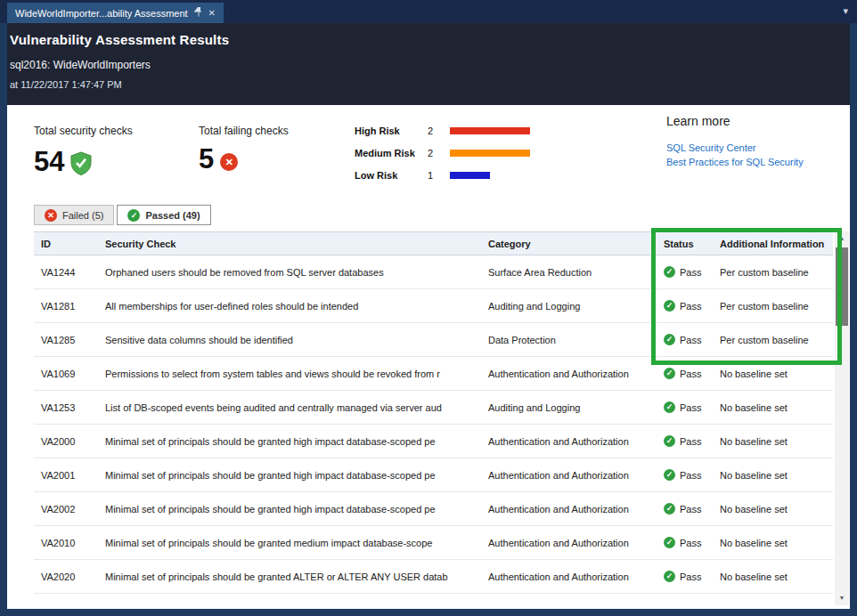  I want to click on failing-checks-value: 5, so click(207, 159).